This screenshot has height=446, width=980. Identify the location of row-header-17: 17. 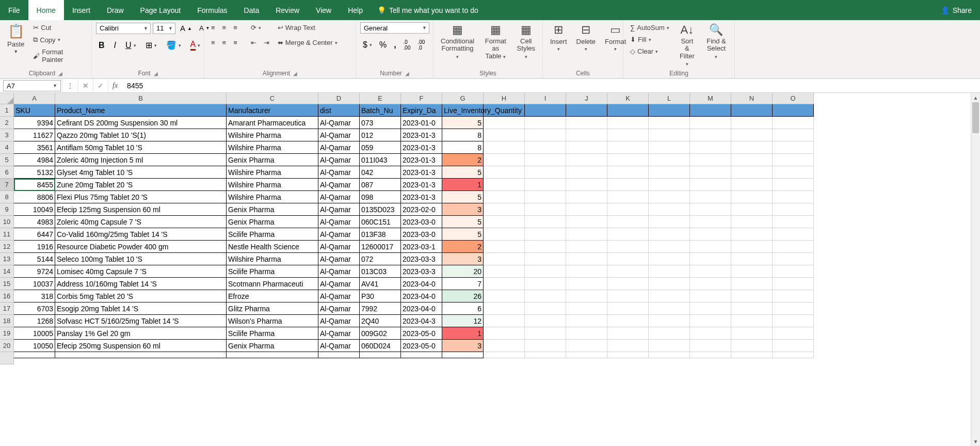
(7, 309).